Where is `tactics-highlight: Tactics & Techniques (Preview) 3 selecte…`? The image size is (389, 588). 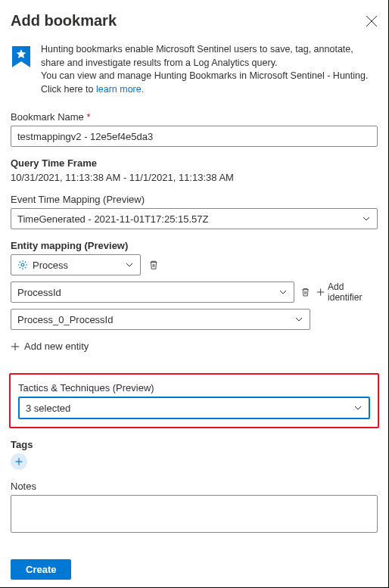 tactics-highlight: Tactics & Techniques (Preview) 3 selecte… is located at coordinates (194, 401).